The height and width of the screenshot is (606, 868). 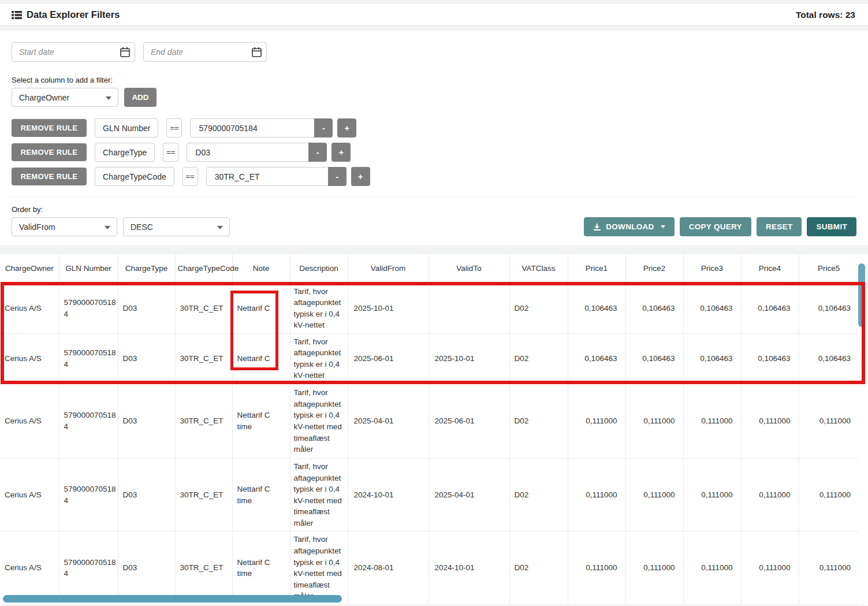 What do you see at coordinates (469, 308) in the screenshot?
I see `table-cell` at bounding box center [469, 308].